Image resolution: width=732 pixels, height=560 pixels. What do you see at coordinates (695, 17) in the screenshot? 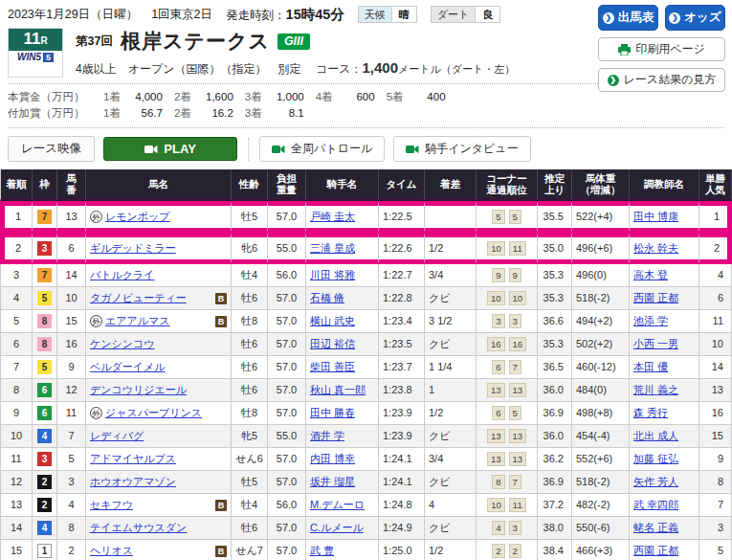
I see `odds-button: オッズ` at bounding box center [695, 17].